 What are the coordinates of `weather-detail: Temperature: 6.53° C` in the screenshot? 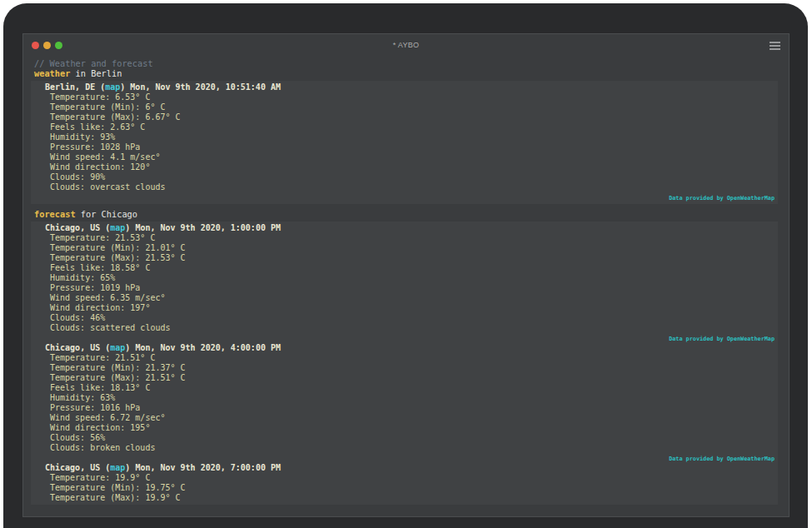 It's located at (405, 97).